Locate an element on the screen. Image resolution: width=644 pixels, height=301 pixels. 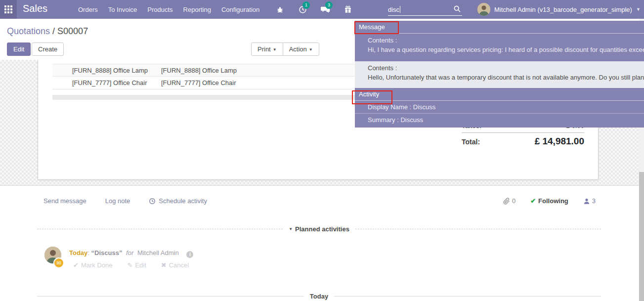
user-avatar is located at coordinates (484, 9).